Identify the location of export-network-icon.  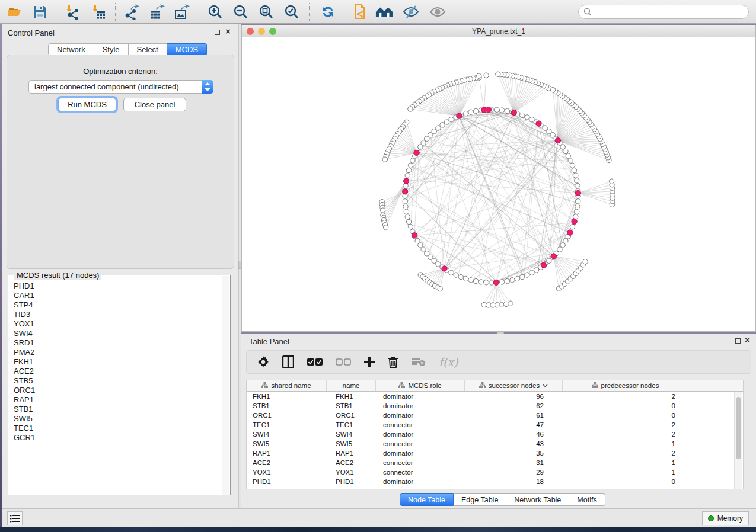
(132, 12).